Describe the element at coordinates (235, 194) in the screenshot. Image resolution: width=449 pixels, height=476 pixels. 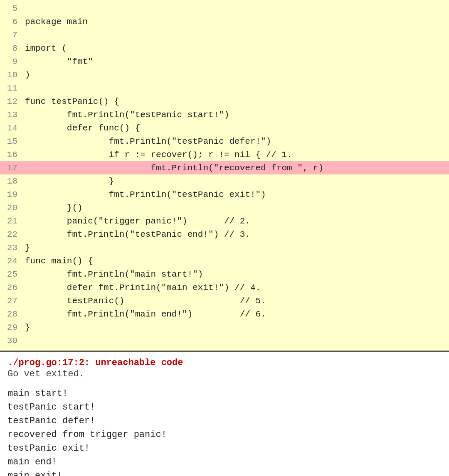
I see `line-content: fmt.Println("testPanic exit!")` at that location.